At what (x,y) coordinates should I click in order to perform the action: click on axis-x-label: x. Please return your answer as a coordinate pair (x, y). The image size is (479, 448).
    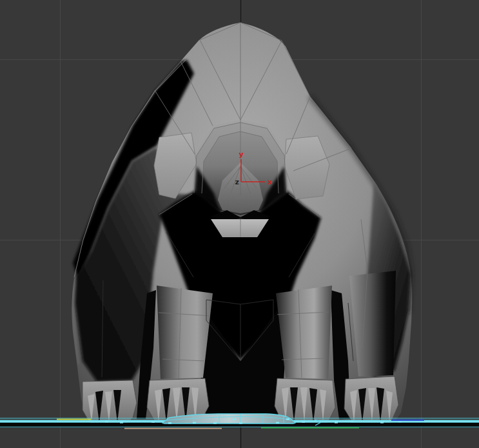
    Looking at the image, I should click on (269, 182).